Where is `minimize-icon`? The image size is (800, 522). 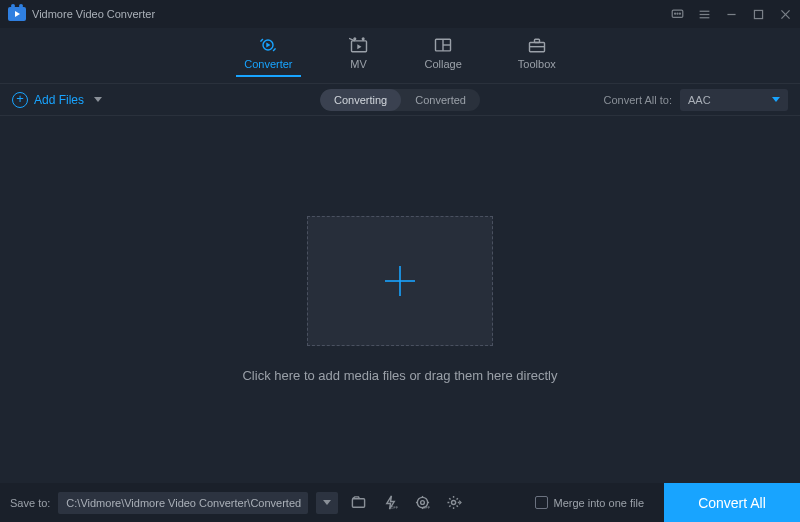 minimize-icon is located at coordinates (732, 14).